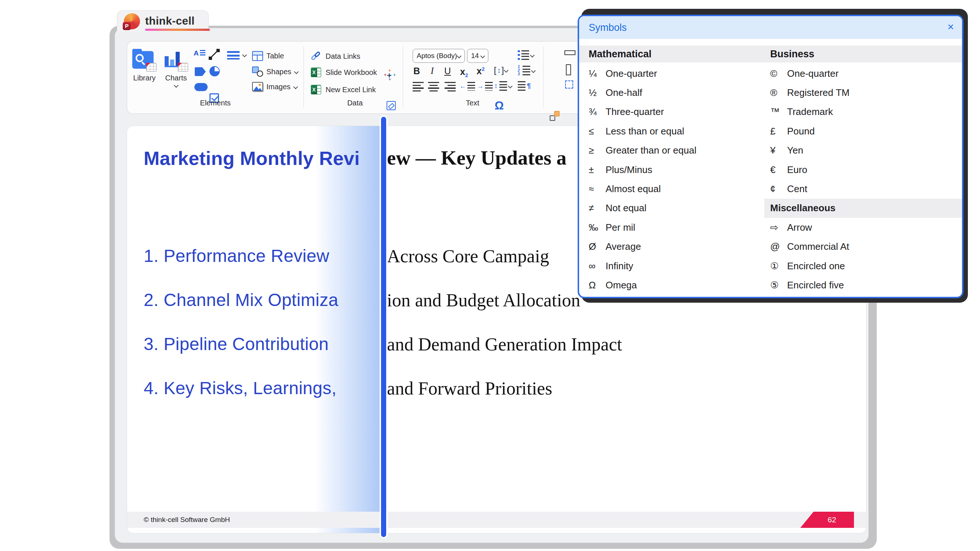 This screenshot has height=551, width=980. I want to click on symbol-item: ØAverage, so click(675, 247).